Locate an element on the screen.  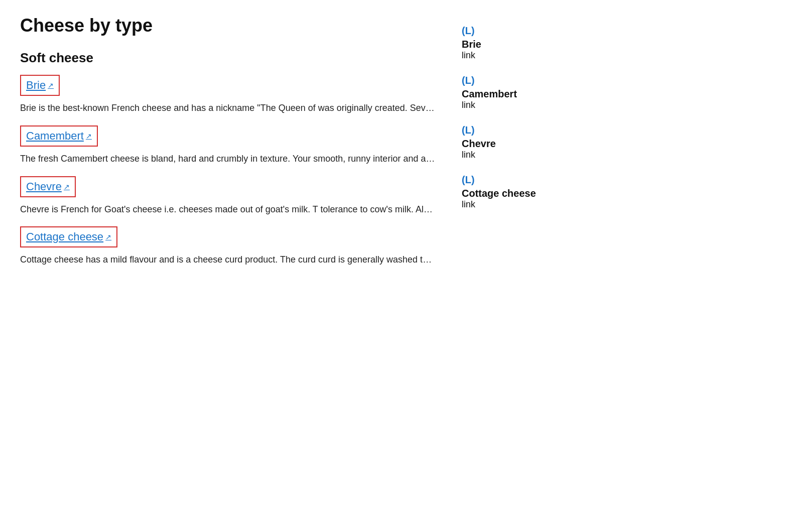
section-title: Soft cheese is located at coordinates (231, 58).